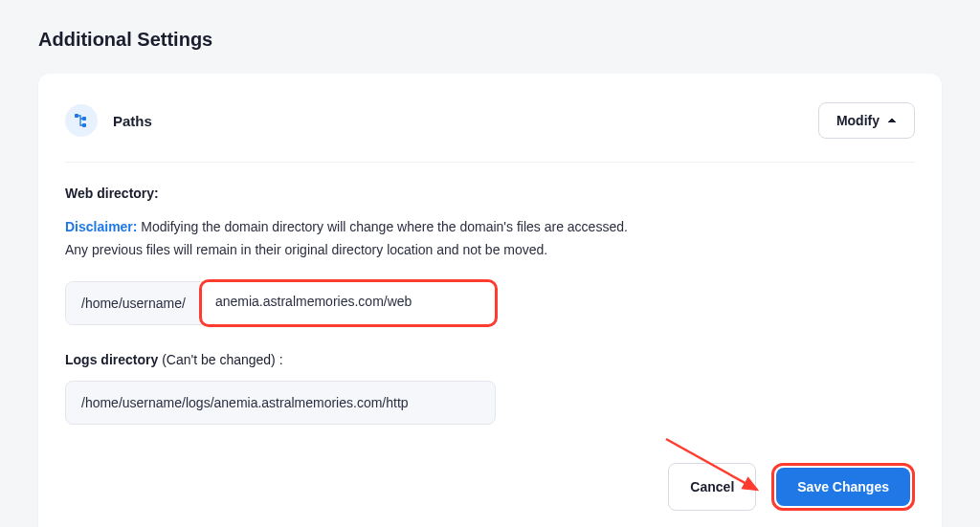  I want to click on caret-up-icon, so click(892, 121).